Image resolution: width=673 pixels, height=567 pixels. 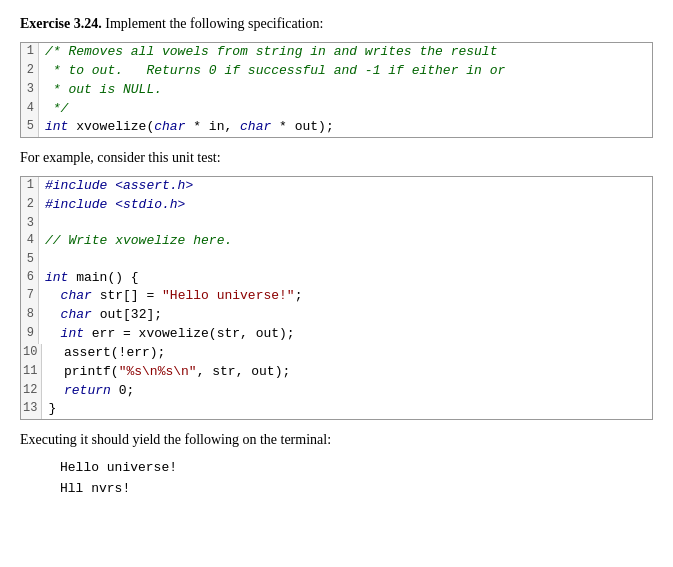 I want to click on line-content: int xvowelize(char * in, char * out);, so click(x=186, y=128).